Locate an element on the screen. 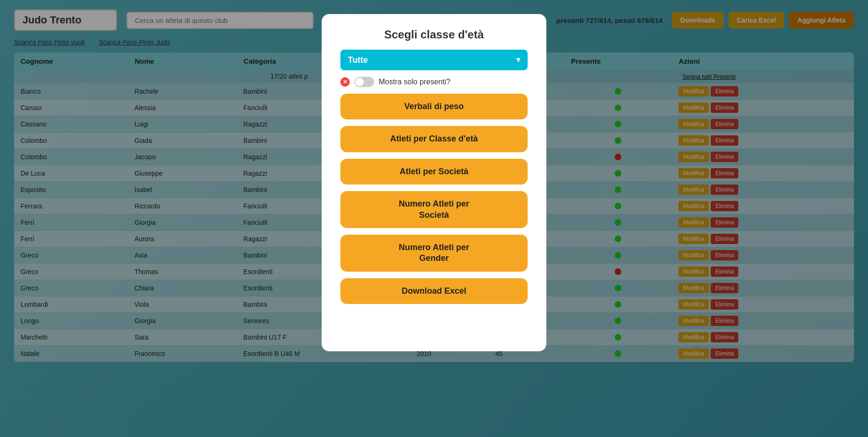  atleti-classe-button: Atleti per Classe d'età is located at coordinates (434, 139).